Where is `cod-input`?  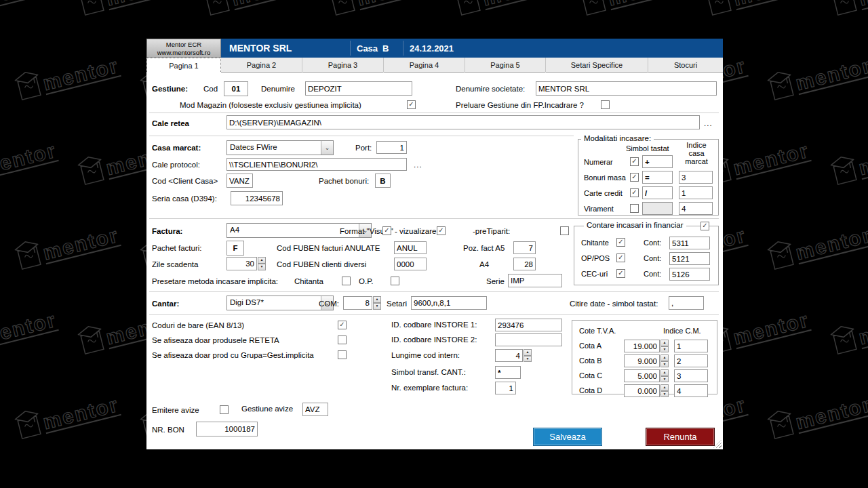
cod-input is located at coordinates (236, 89).